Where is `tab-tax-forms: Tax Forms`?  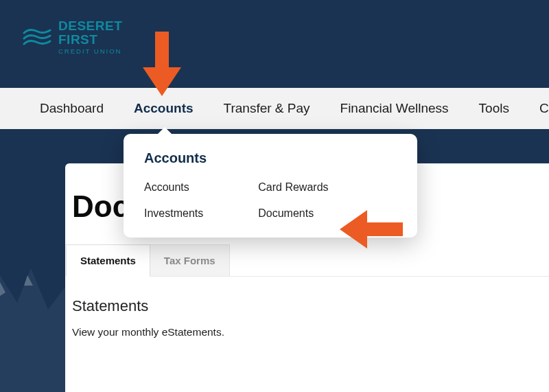 tab-tax-forms: Tax Forms is located at coordinates (190, 261).